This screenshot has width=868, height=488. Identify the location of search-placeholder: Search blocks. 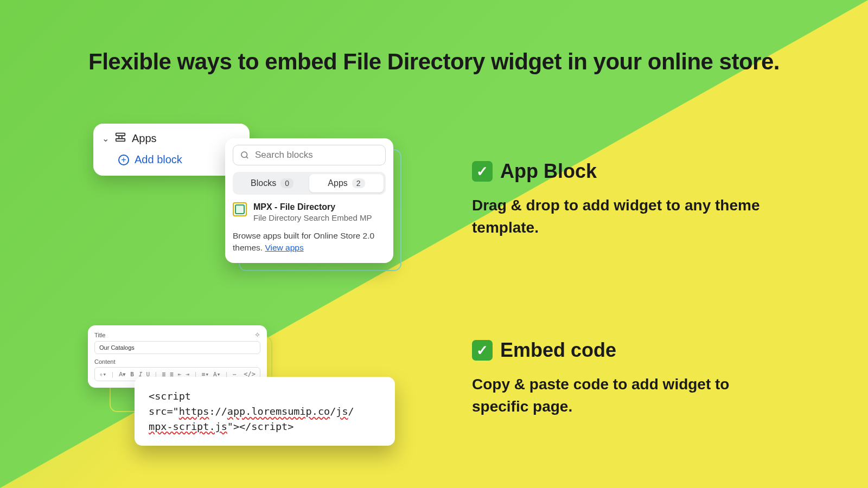
(284, 155).